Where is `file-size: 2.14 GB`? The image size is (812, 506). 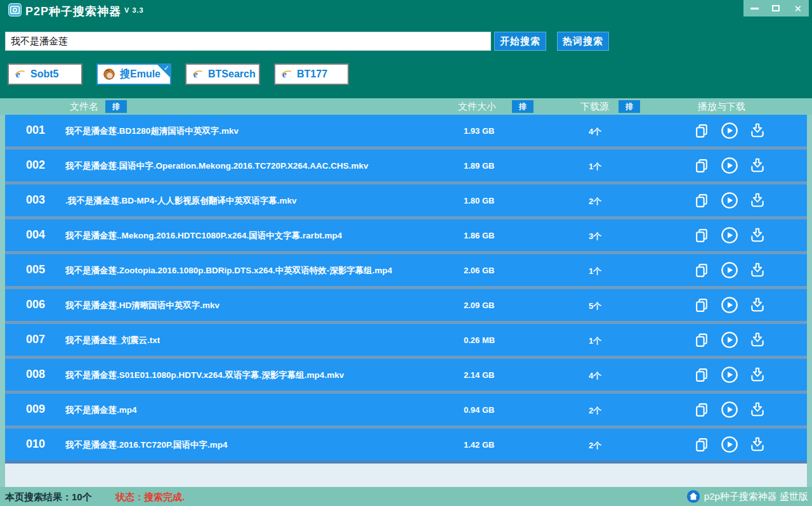
file-size: 2.14 GB is located at coordinates (479, 375).